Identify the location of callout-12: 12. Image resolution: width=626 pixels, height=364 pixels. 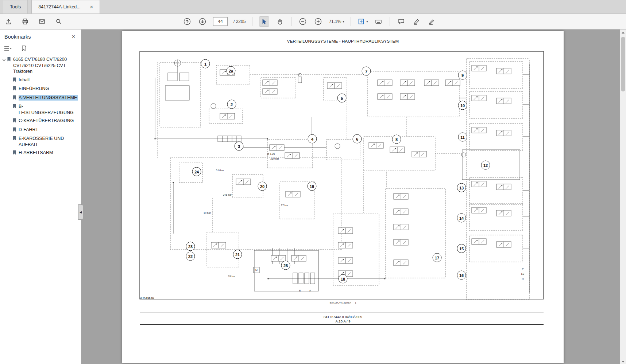
(486, 165).